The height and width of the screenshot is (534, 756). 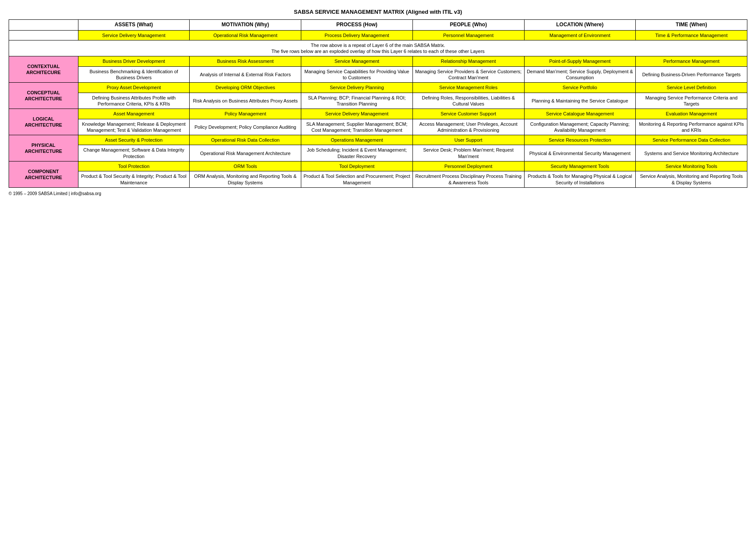 What do you see at coordinates (468, 114) in the screenshot?
I see `log-y-people: Service Customer Support` at bounding box center [468, 114].